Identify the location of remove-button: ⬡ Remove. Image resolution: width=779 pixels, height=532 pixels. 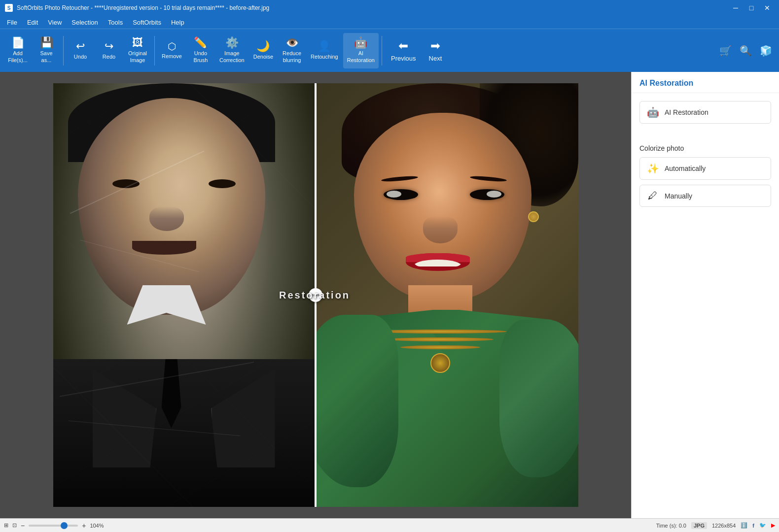
(172, 51).